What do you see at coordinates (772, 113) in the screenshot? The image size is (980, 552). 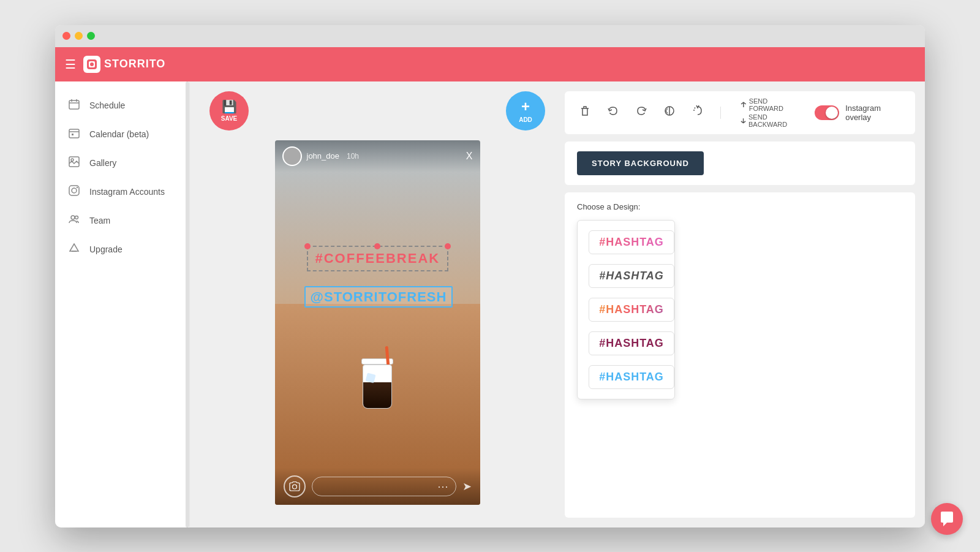 I see `send-order-controls: SEND FORWARD SEND BACKWARD` at bounding box center [772, 113].